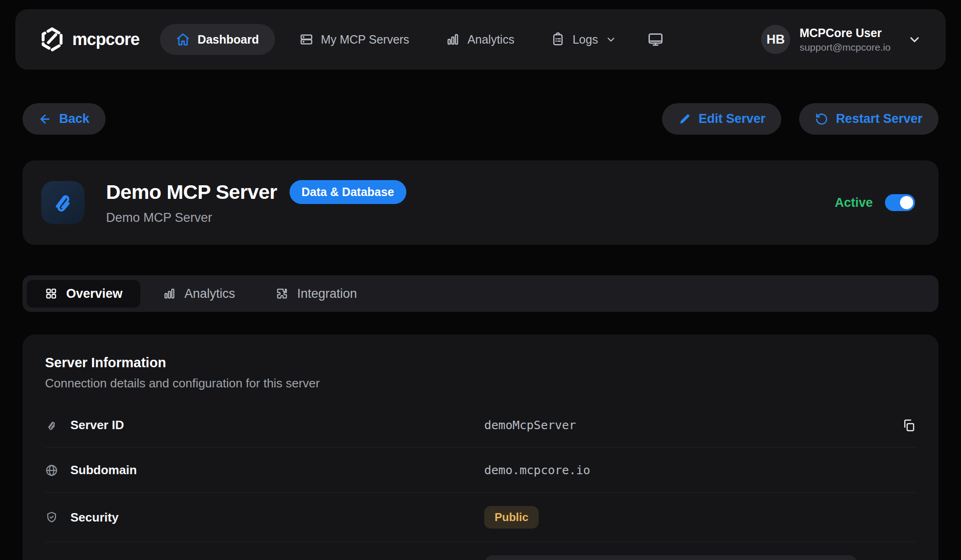  Describe the element at coordinates (907, 203) in the screenshot. I see `toggle-knob` at that location.